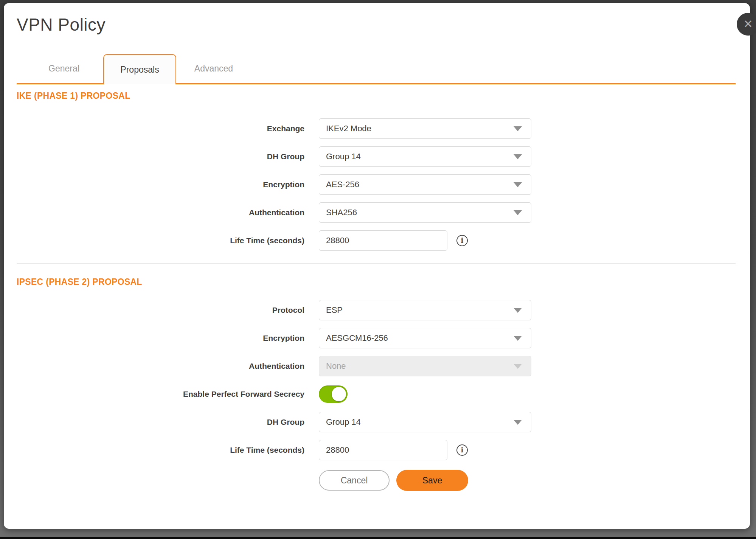 This screenshot has height=539, width=756. What do you see at coordinates (425, 129) in the screenshot?
I see `exchange-select: IKEv2 Mode` at bounding box center [425, 129].